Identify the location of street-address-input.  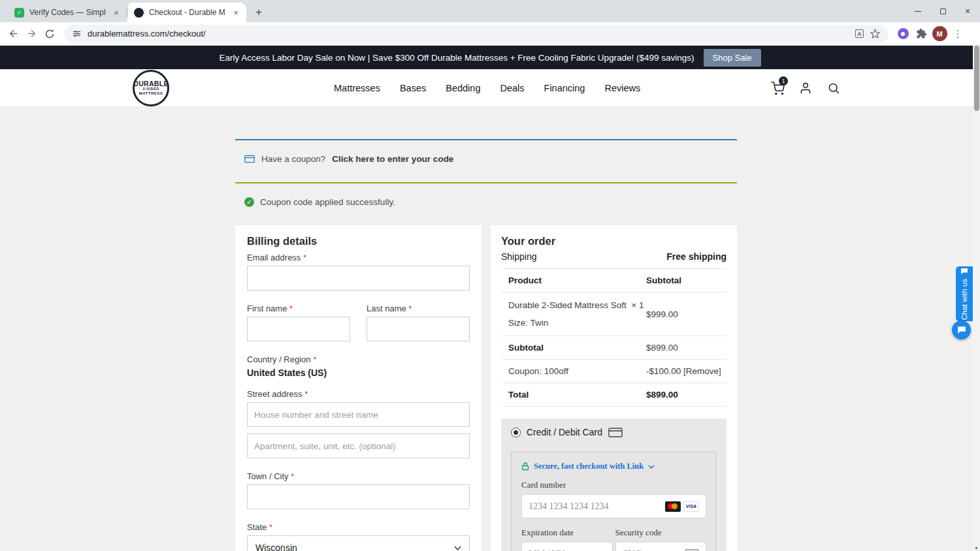
(358, 415).